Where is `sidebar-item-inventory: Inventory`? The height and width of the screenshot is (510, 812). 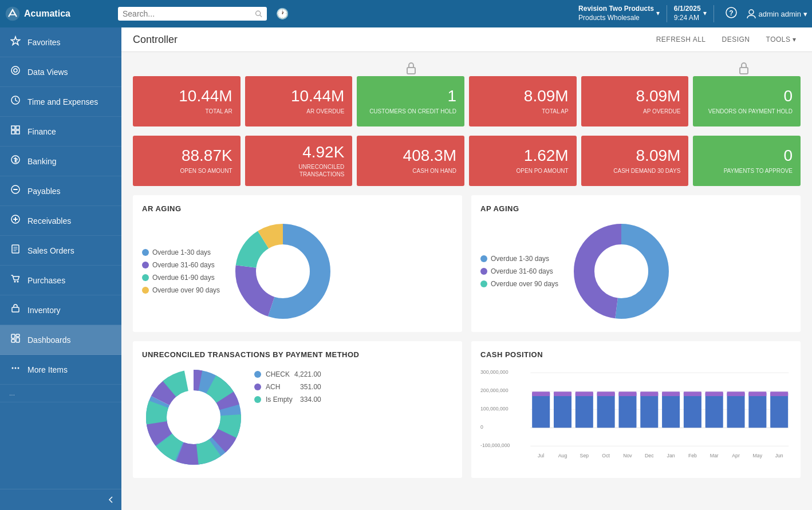 sidebar-item-inventory: Inventory is located at coordinates (61, 310).